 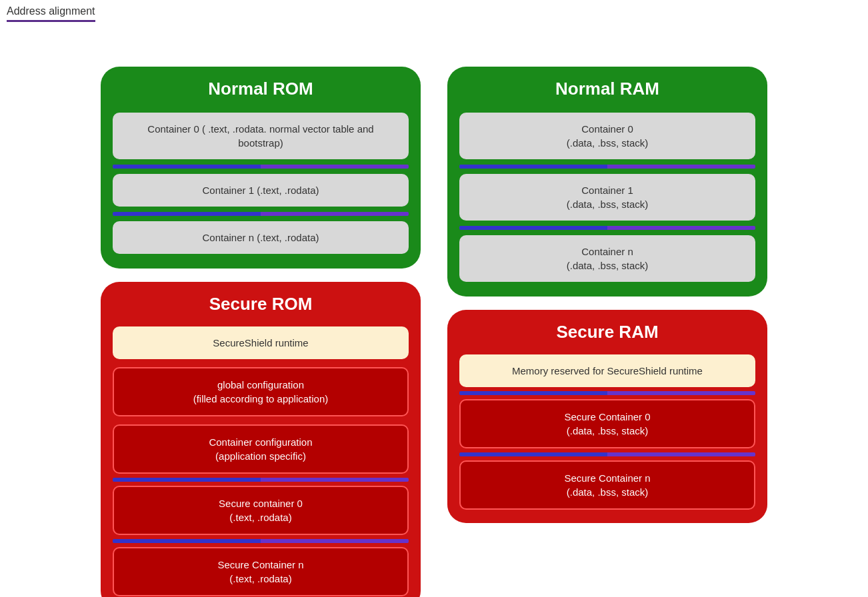 What do you see at coordinates (261, 168) in the screenshot?
I see `normal-rom-block: Normal ROM Container 0 ( .text, .rodata.…` at bounding box center [261, 168].